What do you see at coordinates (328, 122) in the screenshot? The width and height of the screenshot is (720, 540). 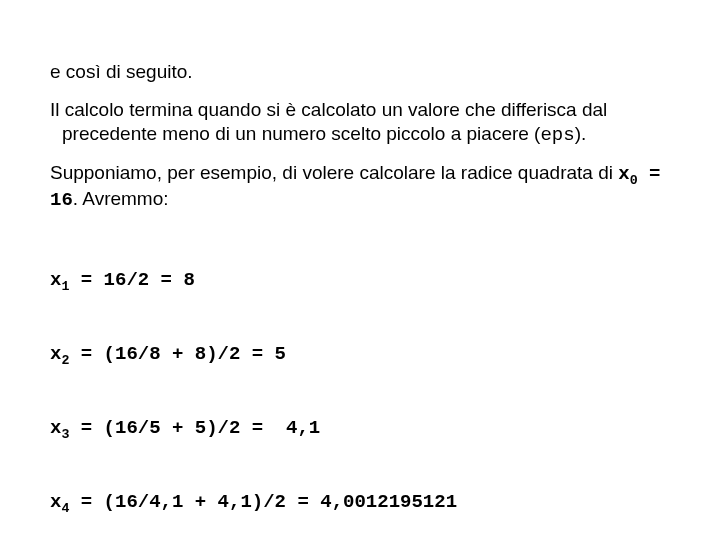 I see `text: Il calcolo termina quando si è calcolato…` at bounding box center [328, 122].